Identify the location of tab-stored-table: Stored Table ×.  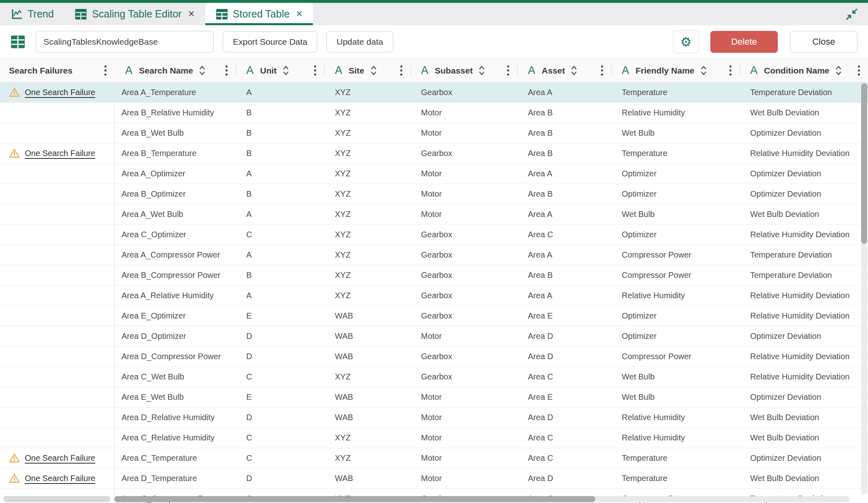
(259, 14).